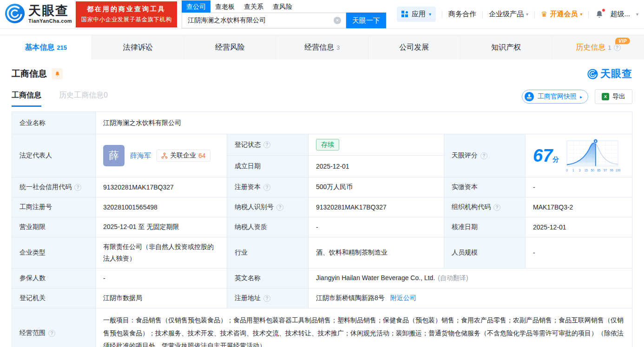 The height and width of the screenshot is (347, 644). I want to click on company-type-value: 有限责任公司（非自然人投资或控股的法人独资）, so click(162, 253).